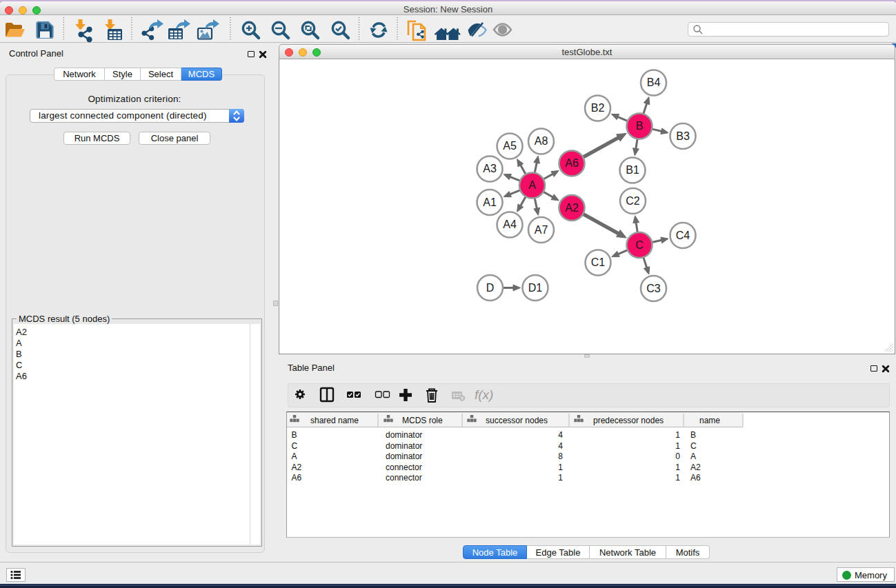 This screenshot has width=896, height=588. Describe the element at coordinates (490, 288) in the screenshot. I see `svg-text: D` at that location.